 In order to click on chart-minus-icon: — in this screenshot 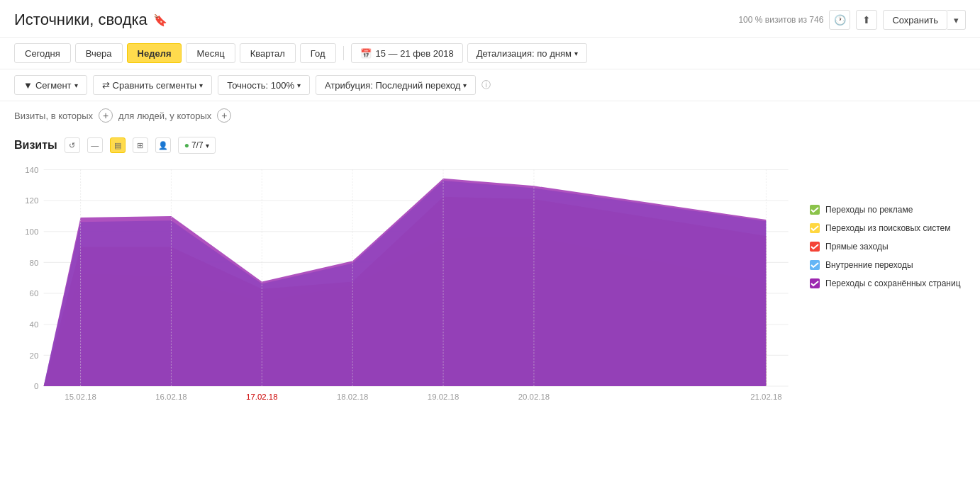, I will do `click(95, 145)`.